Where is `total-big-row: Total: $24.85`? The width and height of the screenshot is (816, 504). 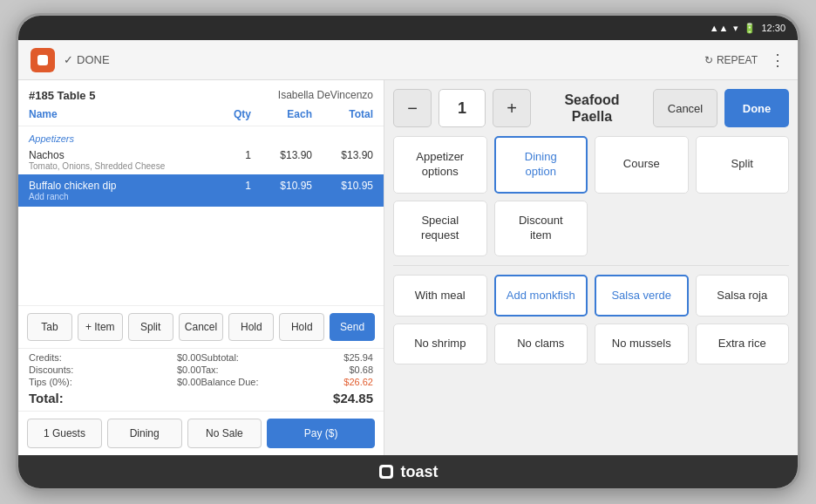
total-big-row: Total: $24.85 is located at coordinates (201, 398).